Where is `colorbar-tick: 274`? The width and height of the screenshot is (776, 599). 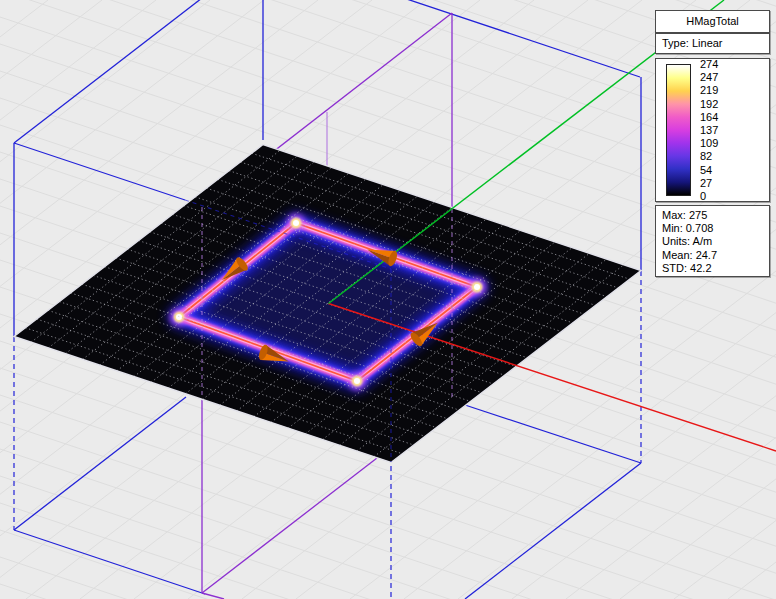 colorbar-tick: 274 is located at coordinates (730, 64).